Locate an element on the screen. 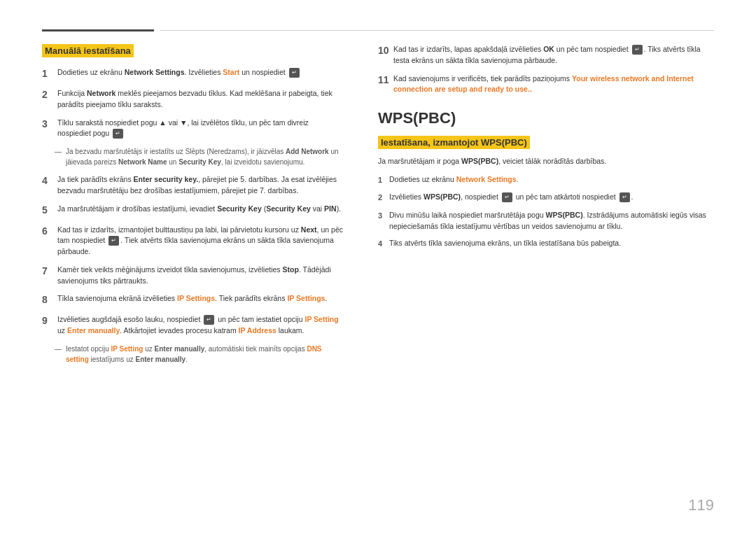 The height and width of the screenshot is (534, 756). note-dash-3: — is located at coordinates (60, 157).